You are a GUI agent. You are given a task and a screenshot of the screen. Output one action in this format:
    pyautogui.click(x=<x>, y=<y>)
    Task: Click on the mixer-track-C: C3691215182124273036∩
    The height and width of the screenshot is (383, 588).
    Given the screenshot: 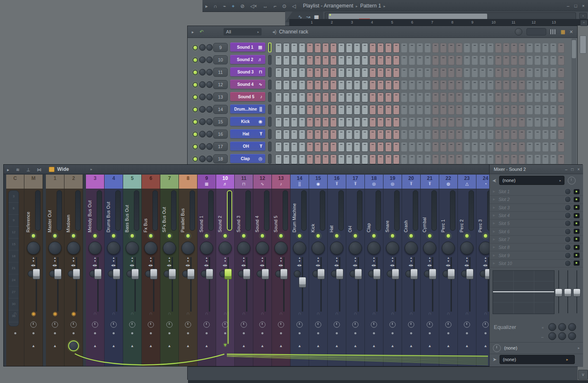 What is the action you would take?
    pyautogui.click(x=15, y=270)
    